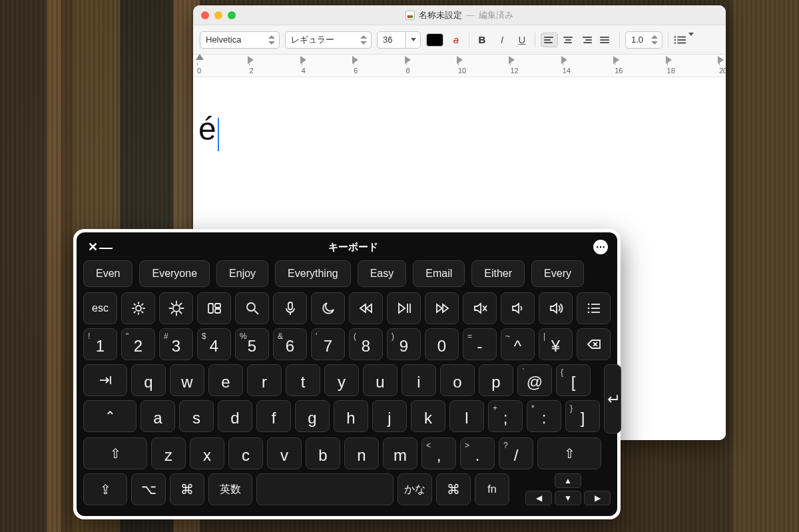 The width and height of the screenshot is (799, 532). I want to click on key-n: n, so click(362, 453).